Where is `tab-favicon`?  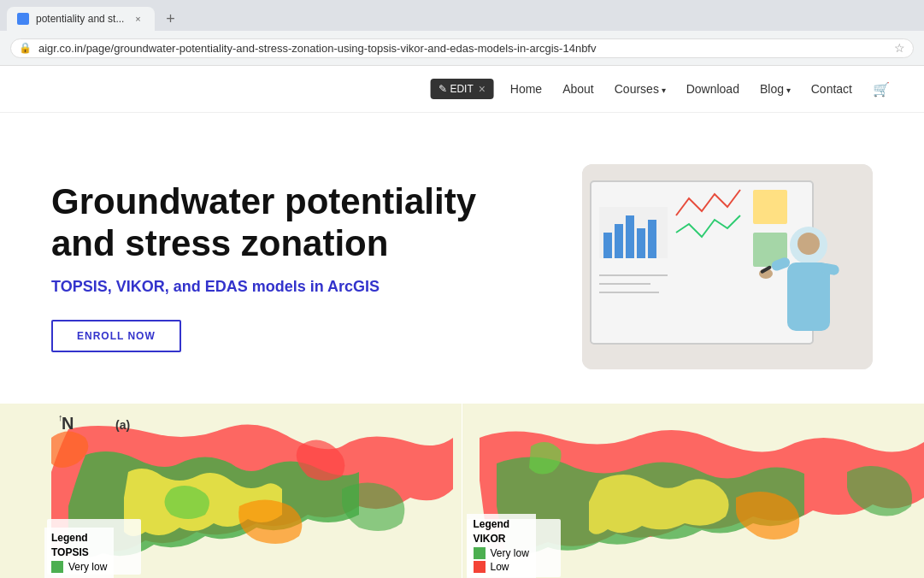
tab-favicon is located at coordinates (23, 19).